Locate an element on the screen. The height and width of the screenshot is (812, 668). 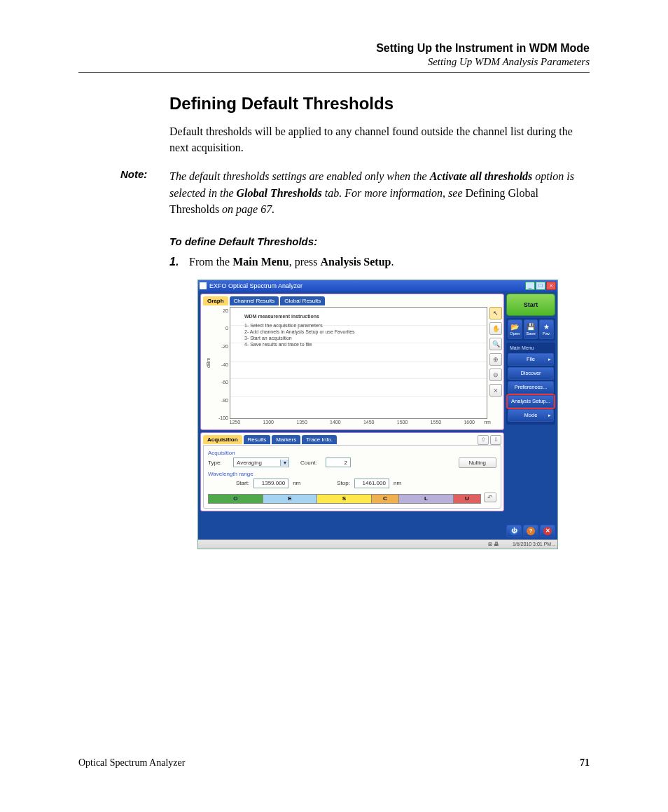
maximize-button: □ is located at coordinates (541, 286).